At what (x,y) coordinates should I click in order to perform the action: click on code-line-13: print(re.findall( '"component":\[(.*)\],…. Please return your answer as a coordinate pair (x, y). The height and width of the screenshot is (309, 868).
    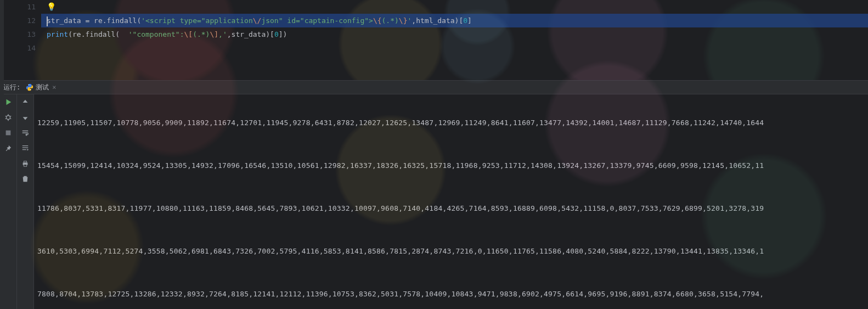
    Looking at the image, I should click on (454, 34).